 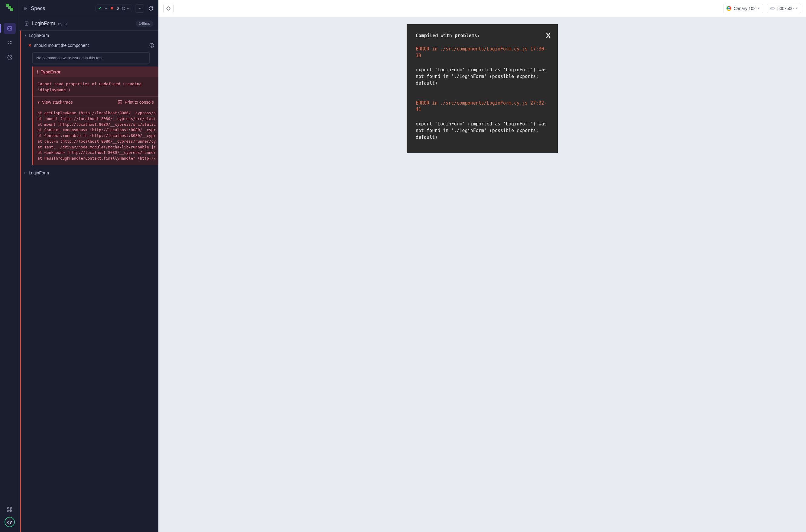 What do you see at coordinates (10, 522) in the screenshot?
I see `cypress-badge: cy` at bounding box center [10, 522].